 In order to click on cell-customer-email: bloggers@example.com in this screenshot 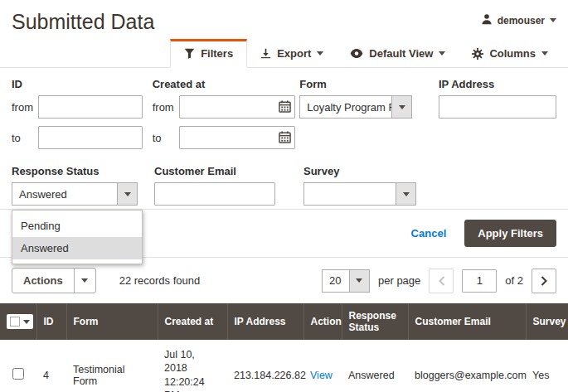, I will do `click(467, 366)`.